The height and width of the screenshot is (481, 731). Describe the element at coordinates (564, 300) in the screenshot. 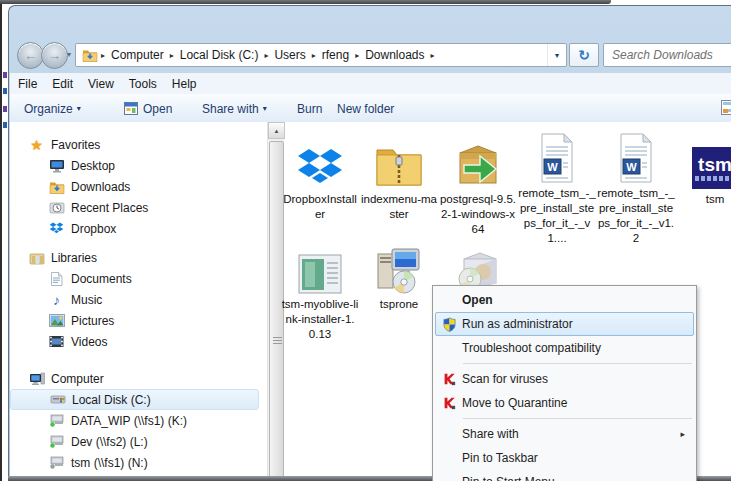

I see `menu-item-open: Open` at that location.